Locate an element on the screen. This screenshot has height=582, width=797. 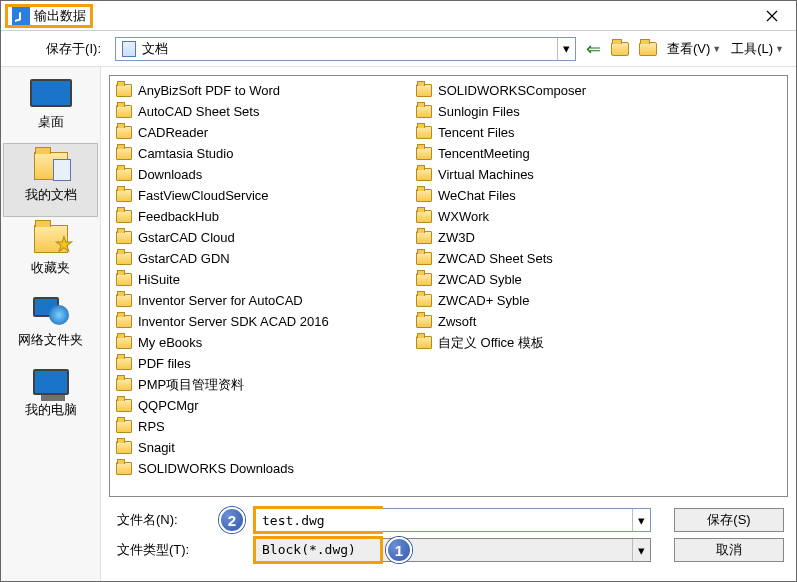
list-item: FastViewCloudService is located at coordinates (264, 196).